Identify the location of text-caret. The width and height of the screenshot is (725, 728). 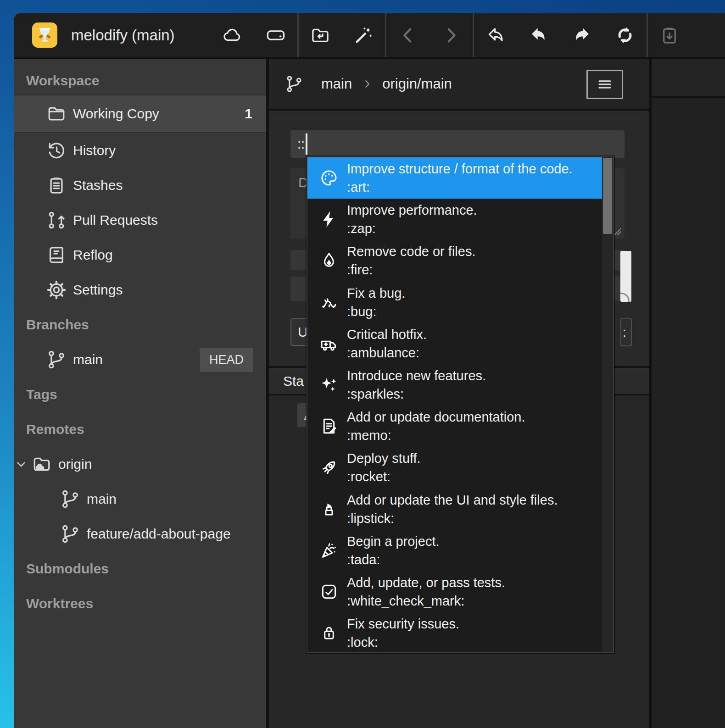
(307, 144).